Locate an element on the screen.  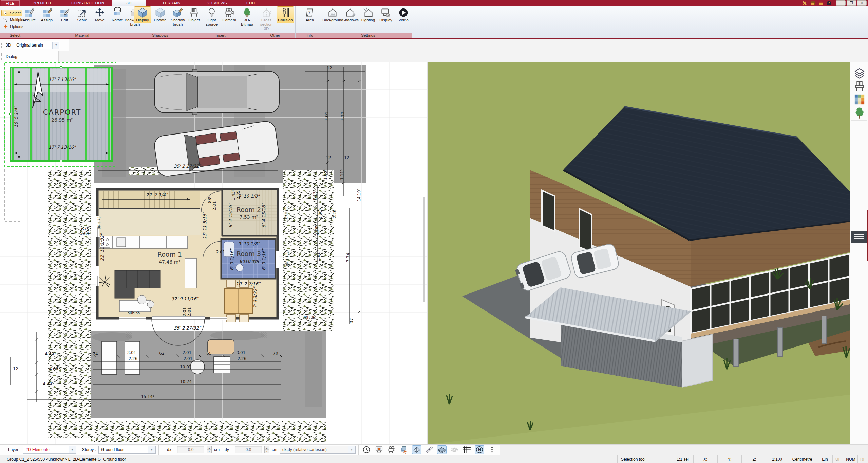
dimension-label: BRH 35 is located at coordinates (309, 317).